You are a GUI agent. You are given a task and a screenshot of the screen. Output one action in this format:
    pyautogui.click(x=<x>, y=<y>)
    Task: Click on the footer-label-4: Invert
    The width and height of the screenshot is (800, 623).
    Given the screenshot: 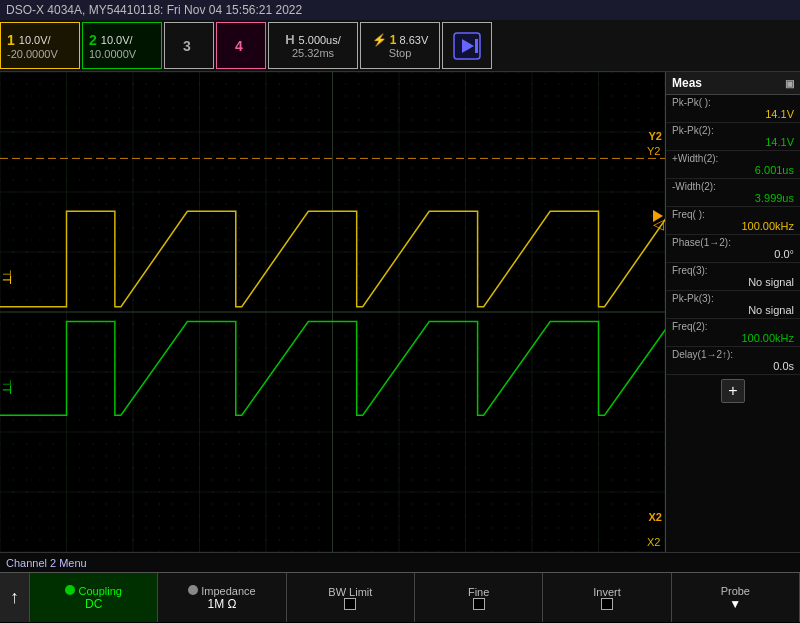 What is the action you would take?
    pyautogui.click(x=607, y=592)
    